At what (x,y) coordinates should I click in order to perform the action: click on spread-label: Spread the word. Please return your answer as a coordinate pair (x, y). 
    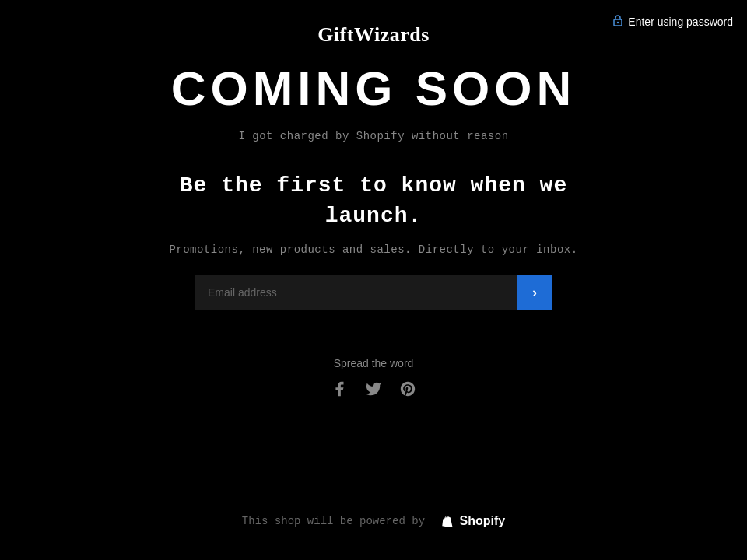
    Looking at the image, I should click on (374, 363).